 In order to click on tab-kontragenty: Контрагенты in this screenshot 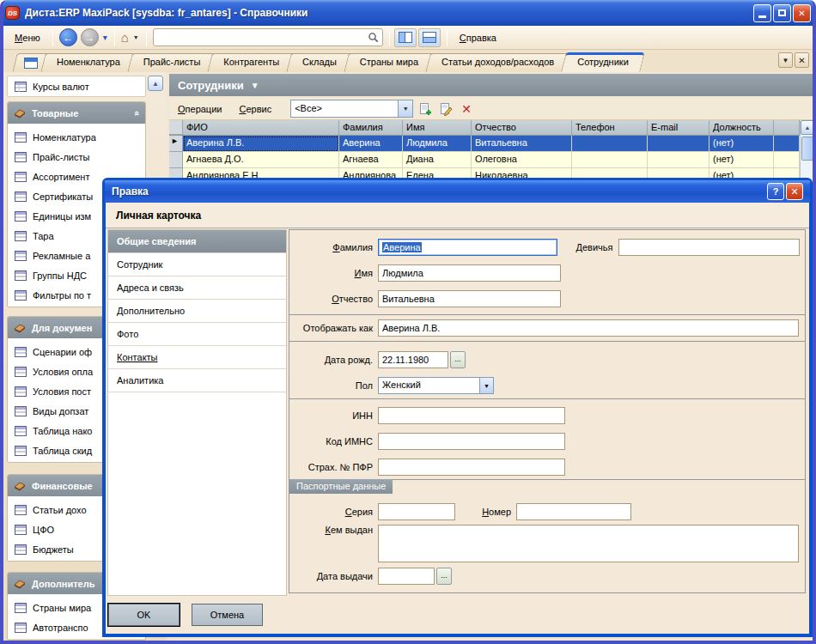, I will do `click(251, 63)`.